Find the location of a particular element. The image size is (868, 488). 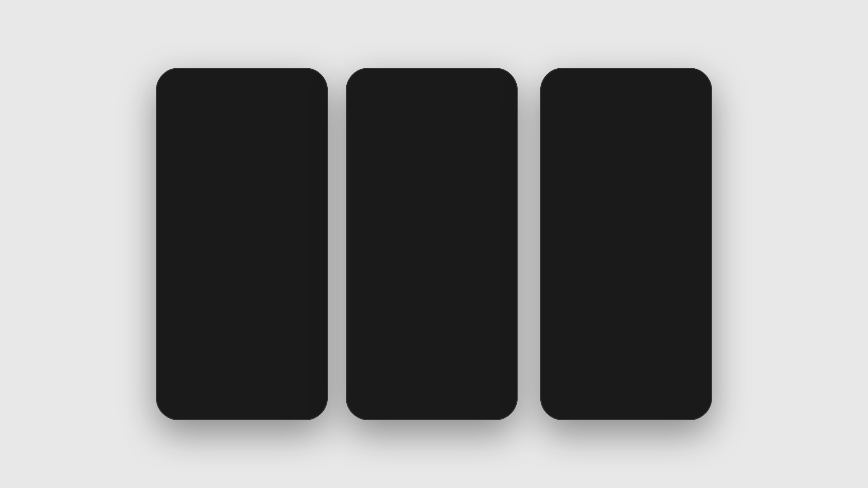

color-p3 is located at coordinates (698, 245).